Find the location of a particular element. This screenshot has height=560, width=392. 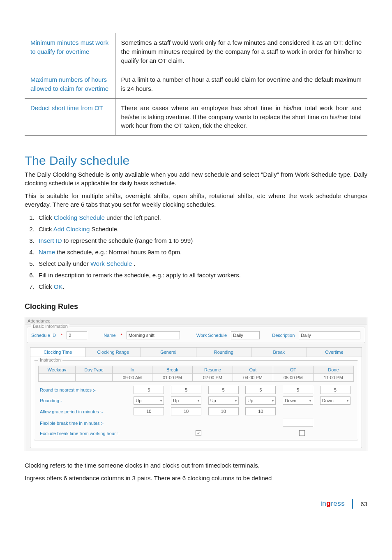

step-5: Select Daily under Work Schedule . is located at coordinates (202, 264).